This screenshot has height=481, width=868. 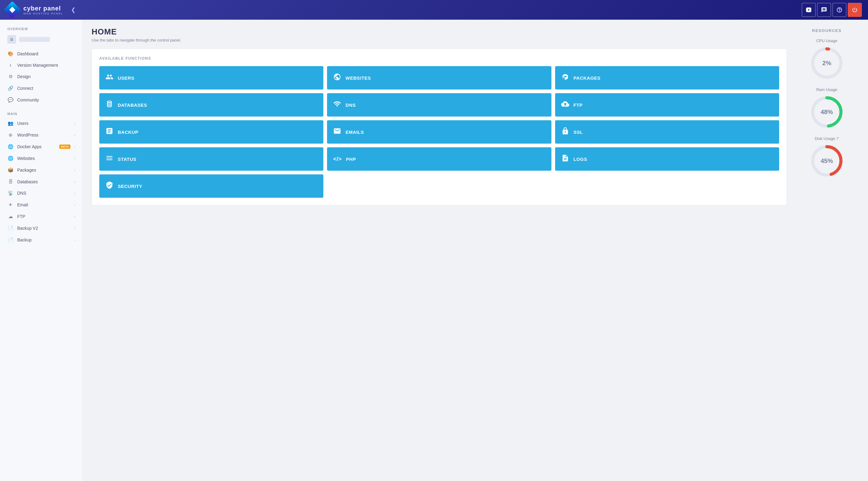 What do you see at coordinates (212, 132) in the screenshot?
I see `func-backup-button: BACKUP` at bounding box center [212, 132].